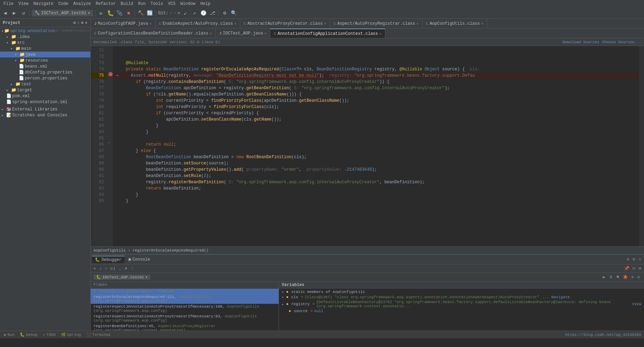 This screenshot has width=644, height=347. I want to click on fold-marker-86: ▸, so click(109, 143).